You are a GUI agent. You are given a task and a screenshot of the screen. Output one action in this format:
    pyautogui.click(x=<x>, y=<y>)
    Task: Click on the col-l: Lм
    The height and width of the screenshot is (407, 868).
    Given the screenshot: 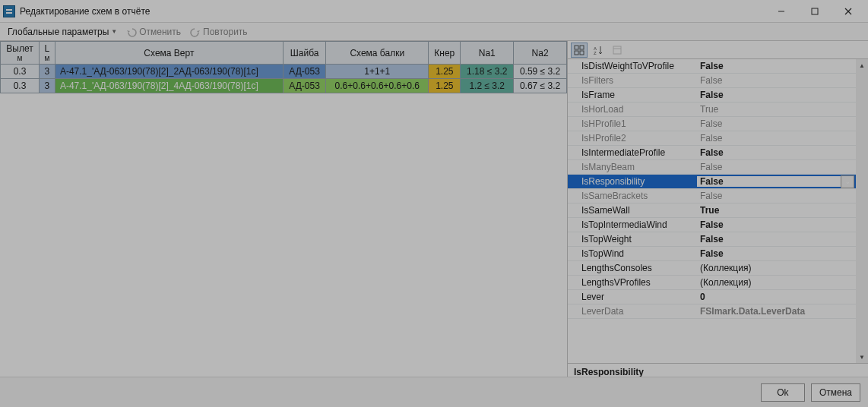 What is the action you would take?
    pyautogui.click(x=47, y=53)
    